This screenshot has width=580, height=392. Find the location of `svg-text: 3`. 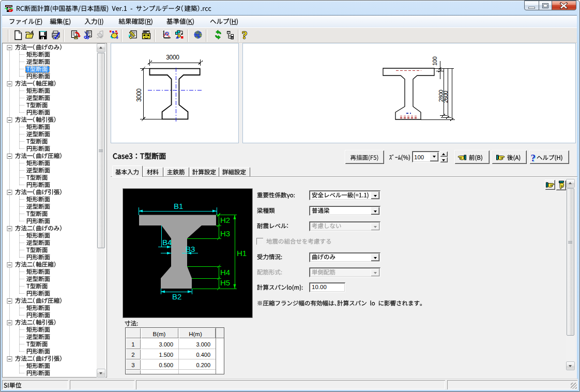

svg-text: 3 is located at coordinates (133, 365).